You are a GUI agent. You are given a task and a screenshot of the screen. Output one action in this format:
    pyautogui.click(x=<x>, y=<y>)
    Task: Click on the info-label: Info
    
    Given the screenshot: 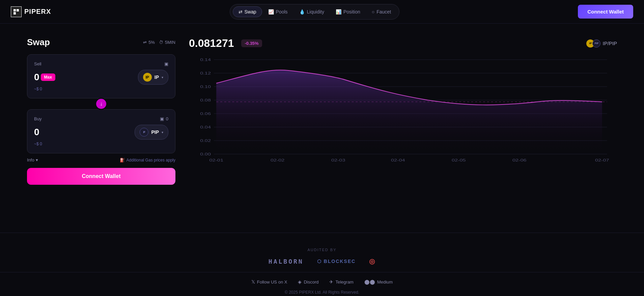 What is the action you would take?
    pyautogui.click(x=31, y=160)
    